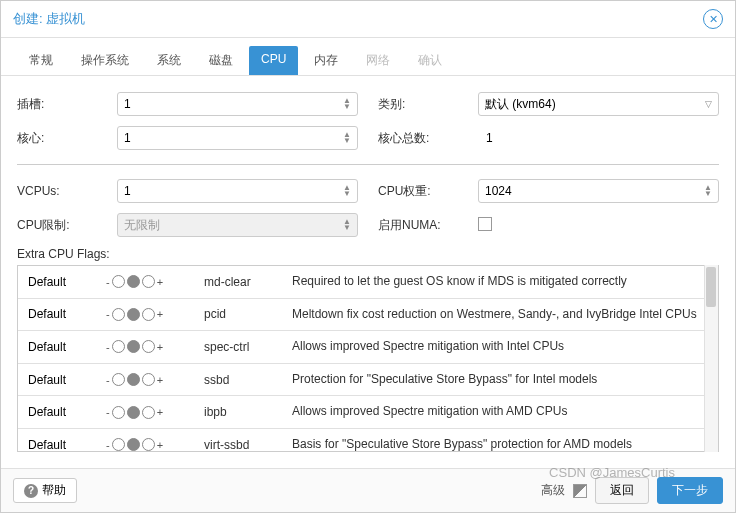 This screenshot has width=736, height=513. Describe the element at coordinates (57, 226) in the screenshot. I see `cpu-limit-label: CPU限制:` at that location.